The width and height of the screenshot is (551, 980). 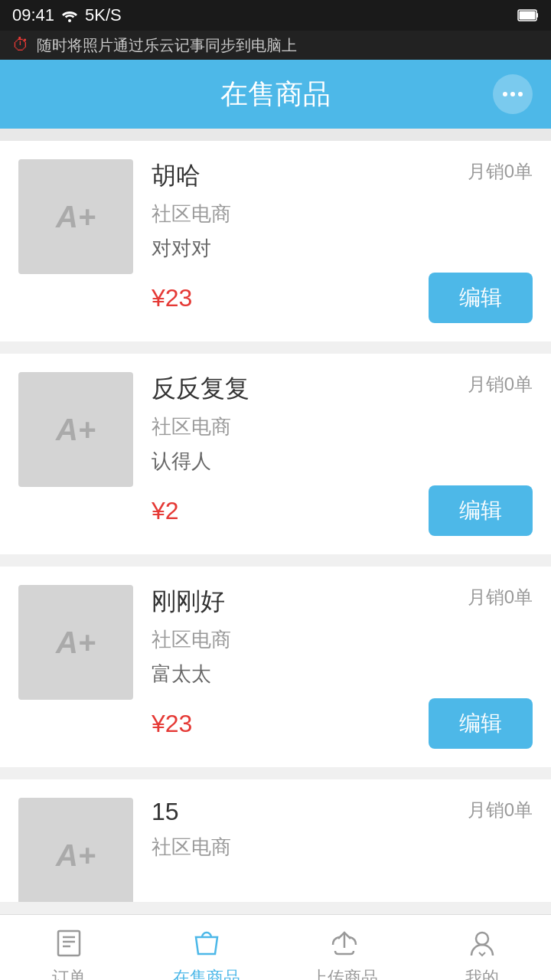 I want to click on product-price-1: ¥23, so click(x=171, y=299).